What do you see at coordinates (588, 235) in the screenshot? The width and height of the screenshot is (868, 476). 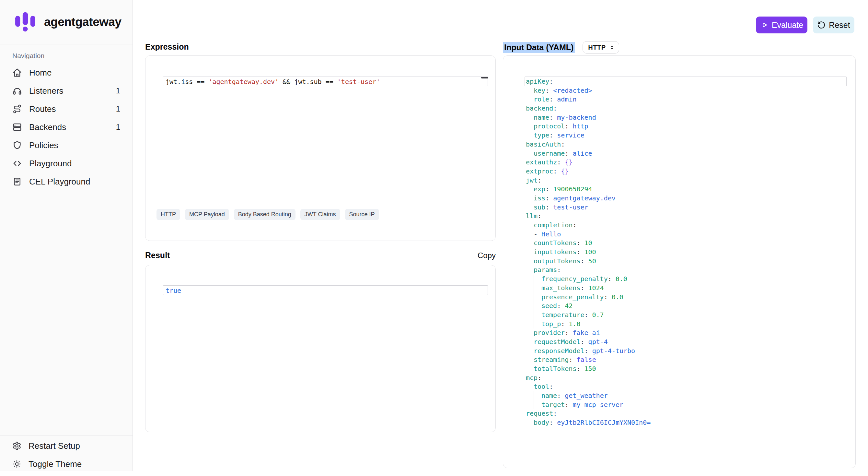 I see `yaml-line: - Hello` at bounding box center [588, 235].